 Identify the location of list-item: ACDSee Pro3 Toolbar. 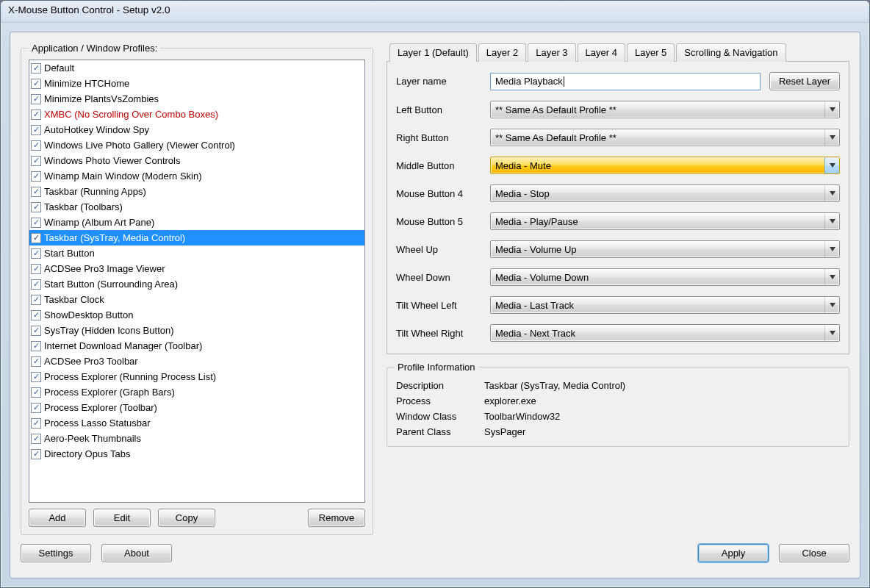
(197, 362).